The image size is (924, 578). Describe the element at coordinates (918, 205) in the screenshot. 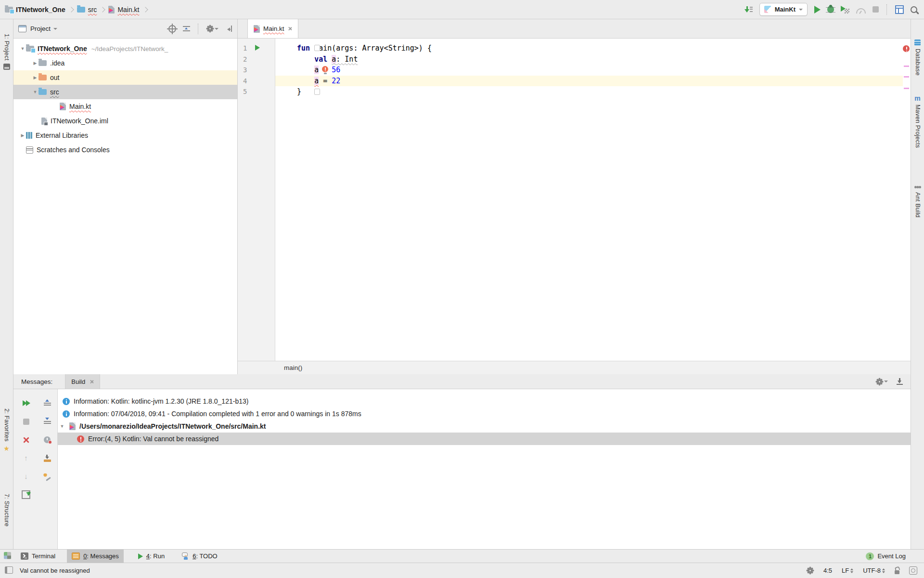

I see `tool-button-ant-label: Ant Build` at that location.